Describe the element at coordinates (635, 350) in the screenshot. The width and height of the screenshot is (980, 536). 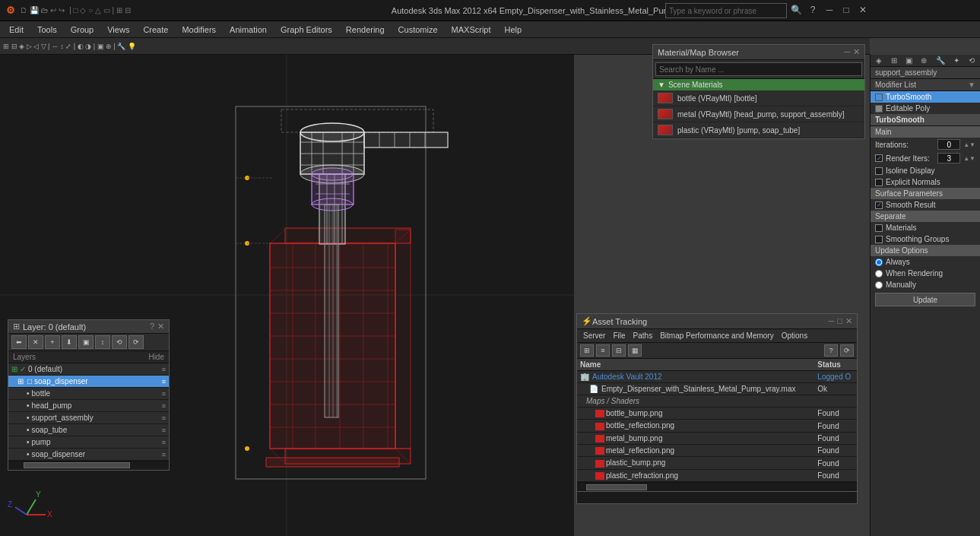
I see `at-btn-4: ▦` at that location.